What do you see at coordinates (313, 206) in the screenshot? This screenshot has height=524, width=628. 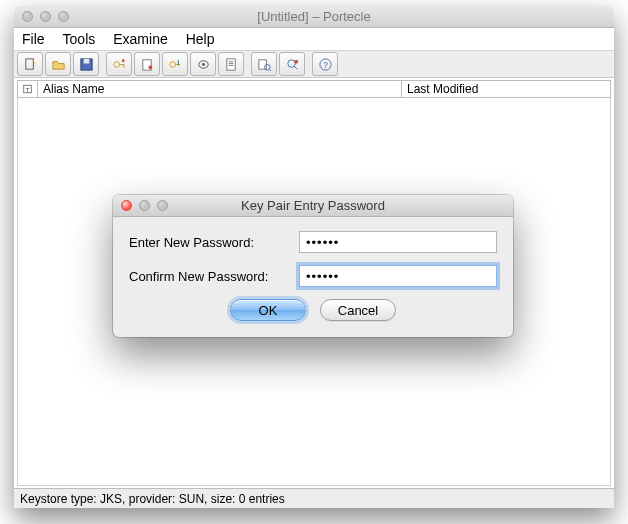 I see `dialog-titlebar: Key Pair Entry Password` at bounding box center [313, 206].